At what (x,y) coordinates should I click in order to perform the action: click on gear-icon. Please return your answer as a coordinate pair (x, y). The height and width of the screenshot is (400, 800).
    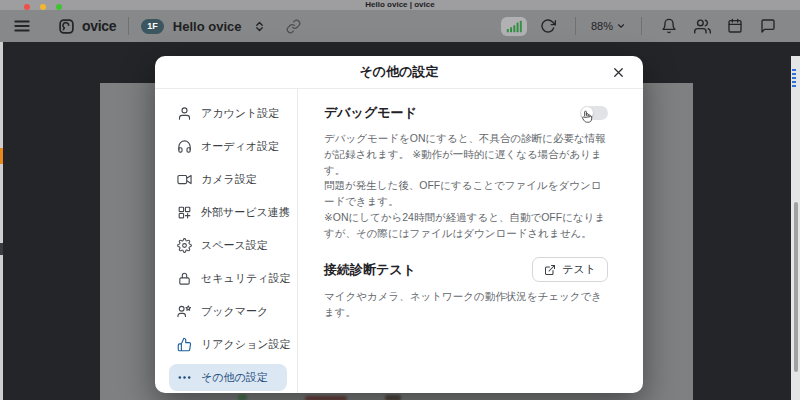
    Looking at the image, I should click on (184, 246).